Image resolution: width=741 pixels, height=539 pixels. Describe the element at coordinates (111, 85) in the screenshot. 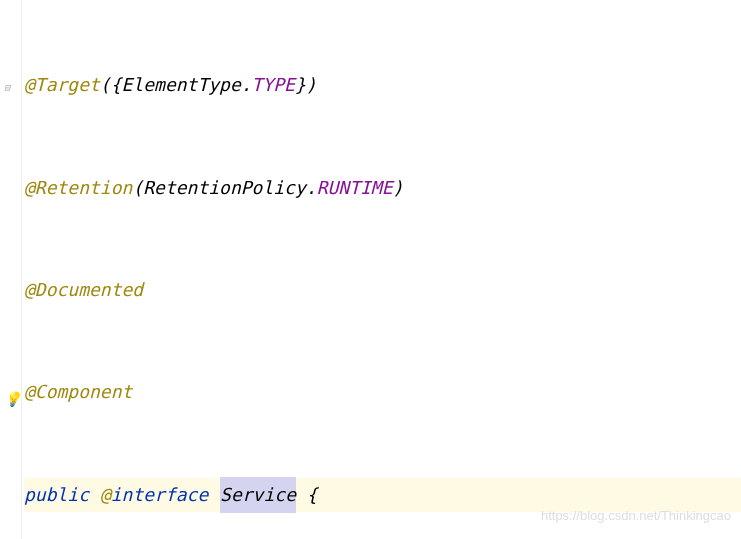

I see `paren: ({` at that location.